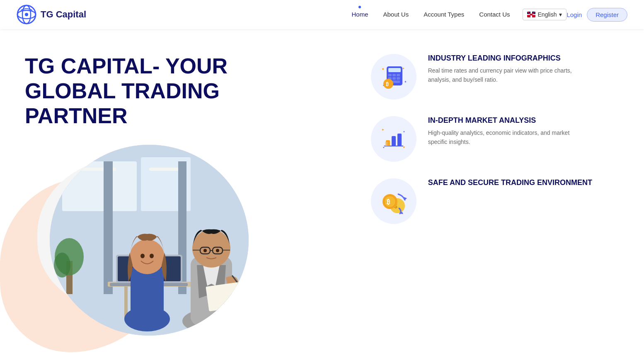 Image resolution: width=644 pixels, height=353 pixels. What do you see at coordinates (510, 183) in the screenshot?
I see `feature-title-secure: SAFE AND SECURE TRADING ENVIRONMENT` at bounding box center [510, 183].